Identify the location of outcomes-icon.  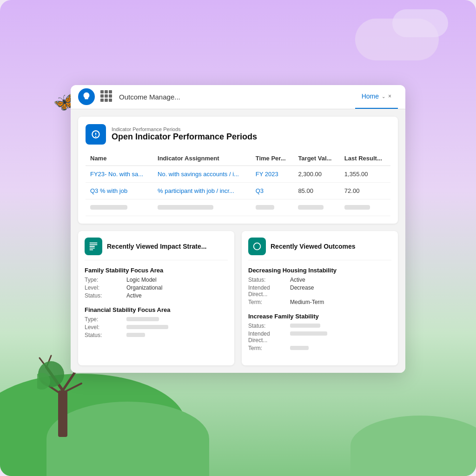
(257, 246).